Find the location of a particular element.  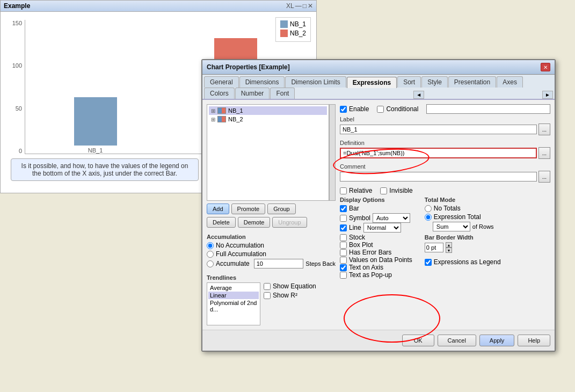

full-accumulation-option: Full Accumulation is located at coordinates (271, 254).